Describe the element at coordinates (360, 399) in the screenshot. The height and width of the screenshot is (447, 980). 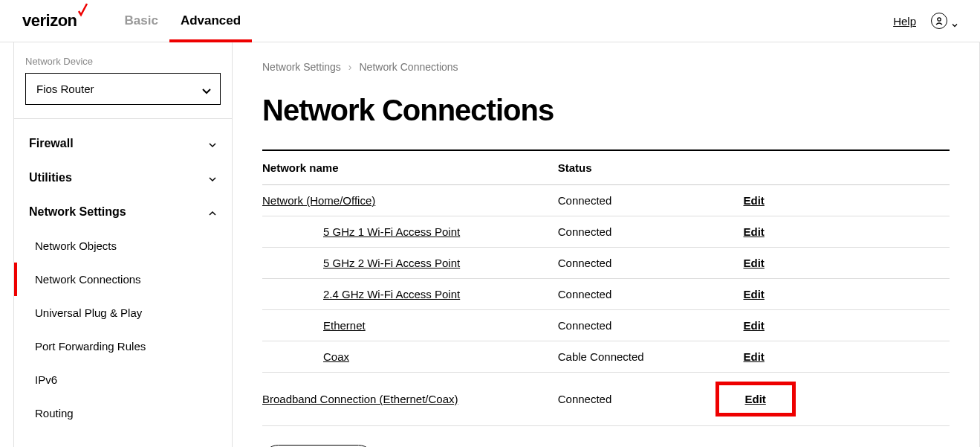
I see `network-link: Broadband Connection (Ethernet/Coax)` at that location.